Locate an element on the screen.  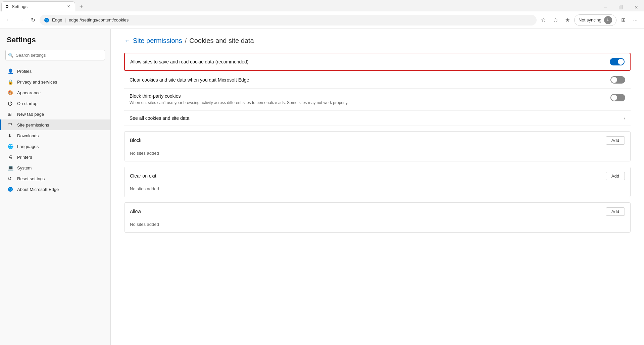
sync-button: Not syncing U is located at coordinates (595, 20).